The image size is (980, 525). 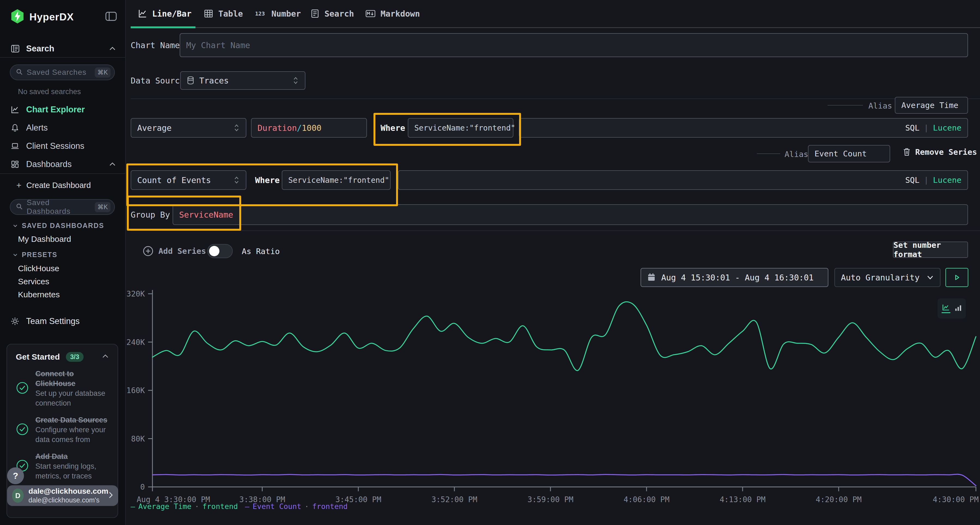 I want to click on search-icon, so click(x=19, y=207).